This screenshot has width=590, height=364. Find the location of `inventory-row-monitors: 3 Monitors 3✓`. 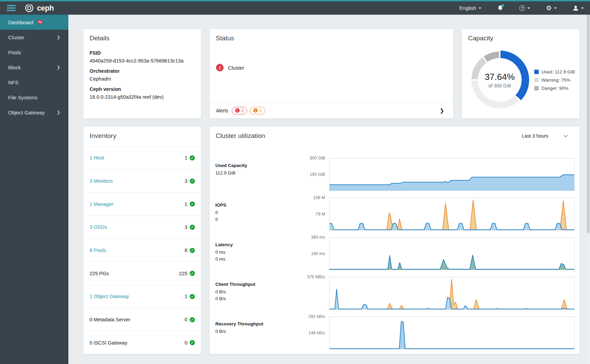

inventory-row-monitors: 3 Monitors 3✓ is located at coordinates (142, 181).